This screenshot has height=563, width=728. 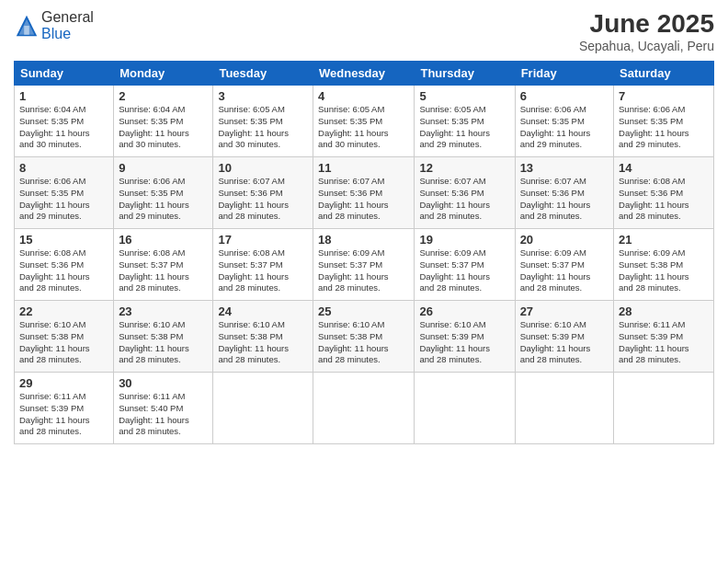 What do you see at coordinates (364, 408) in the screenshot?
I see `calendar-week-5: 29Sunrise: 6:11 AMSunset: 5:39 PMDayligh…` at bounding box center [364, 408].